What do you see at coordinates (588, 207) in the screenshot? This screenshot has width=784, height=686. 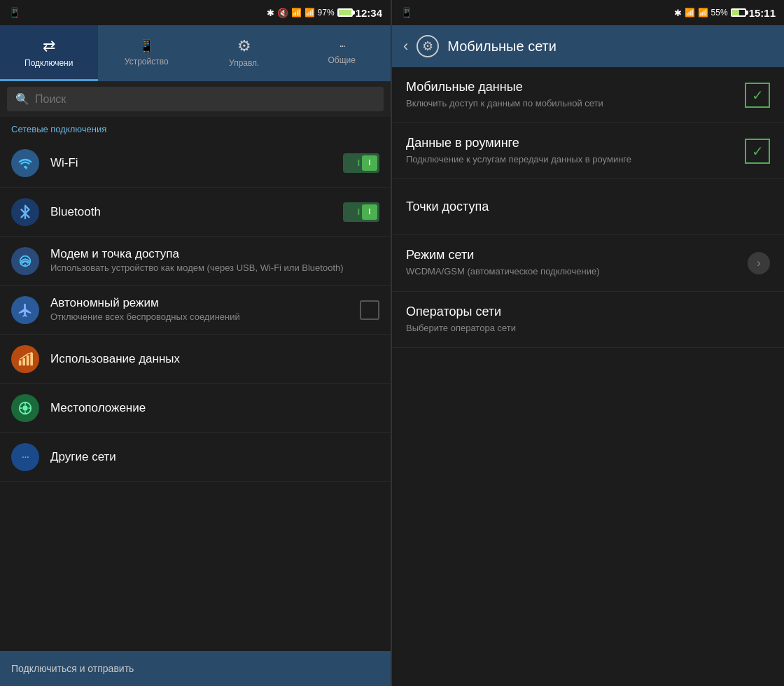 I see `right-item-access-points: Точки доступа` at bounding box center [588, 207].